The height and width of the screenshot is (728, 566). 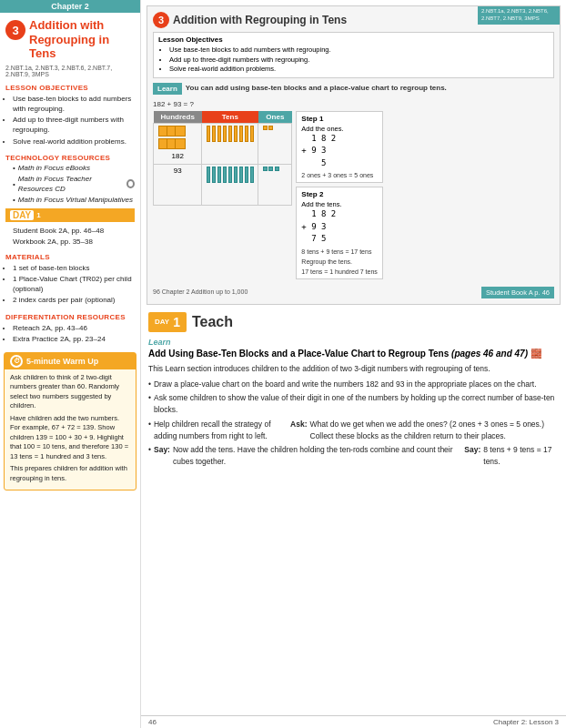 What do you see at coordinates (260, 20) in the screenshot?
I see `lesson-title-right: Addition with Regrouping in Tens` at bounding box center [260, 20].